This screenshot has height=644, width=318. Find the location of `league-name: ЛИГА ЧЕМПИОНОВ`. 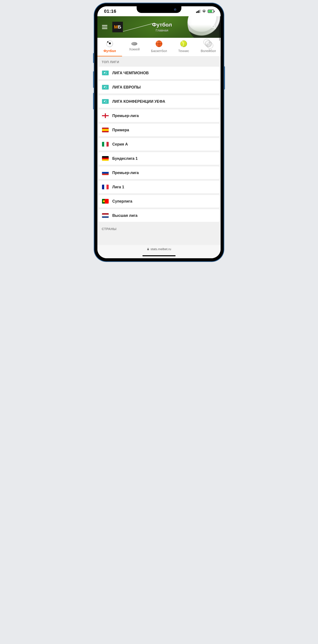

league-name: ЛИГА ЧЕМПИОНОВ is located at coordinates (130, 73).